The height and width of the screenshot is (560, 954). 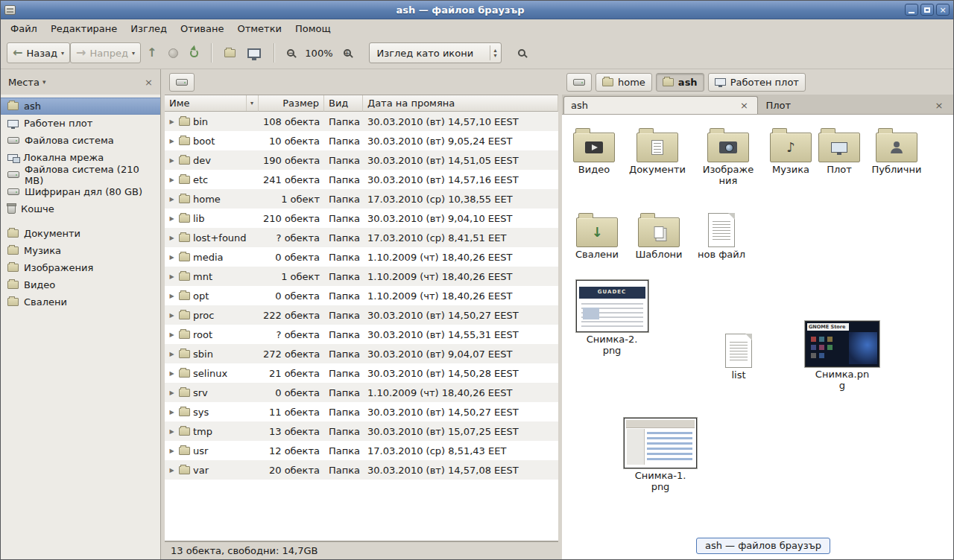 What do you see at coordinates (361, 276) in the screenshot?
I see `file-row-mnt: ▶ mnt 1 обект Папка 1.10.2009 (чт) 18,40…` at bounding box center [361, 276].